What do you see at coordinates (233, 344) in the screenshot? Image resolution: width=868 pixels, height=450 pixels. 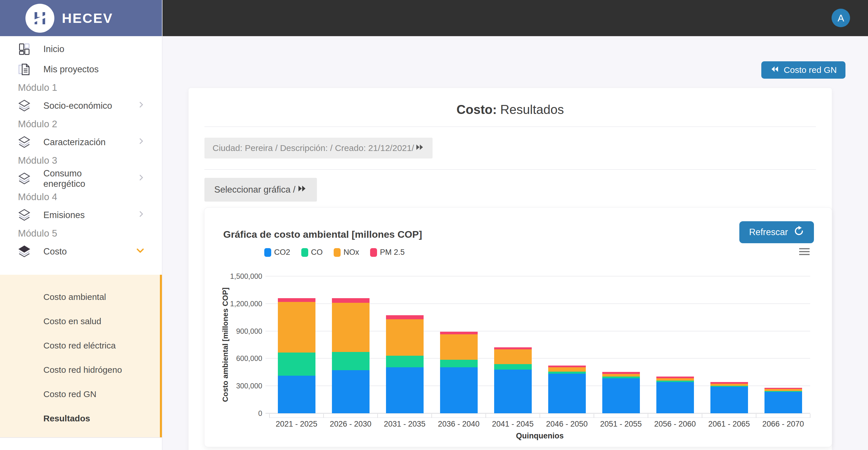 I see `y-axis-ticks: 0300,000600,000900,0001,200,0001,500,000` at bounding box center [233, 344].